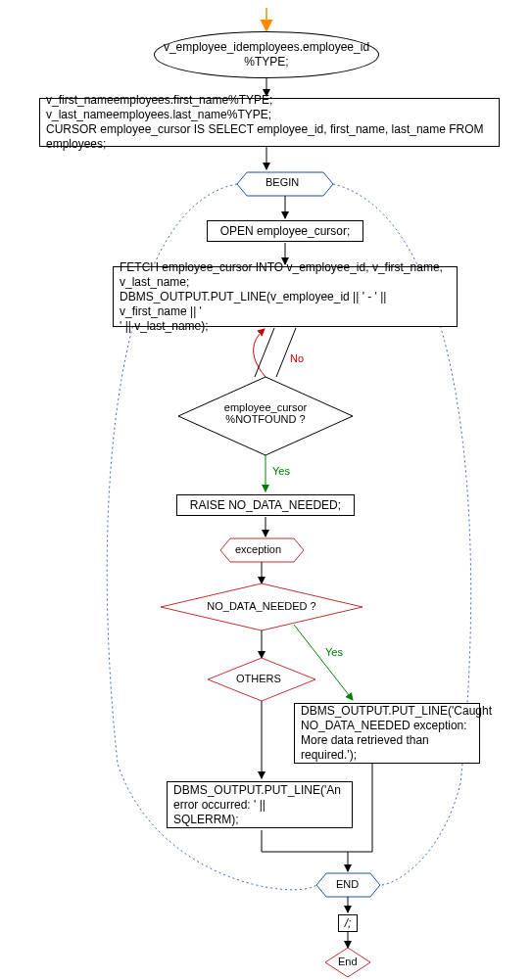 The image size is (531, 980). What do you see at coordinates (348, 961) in the screenshot?
I see `end-terminal-text: End` at bounding box center [348, 961].